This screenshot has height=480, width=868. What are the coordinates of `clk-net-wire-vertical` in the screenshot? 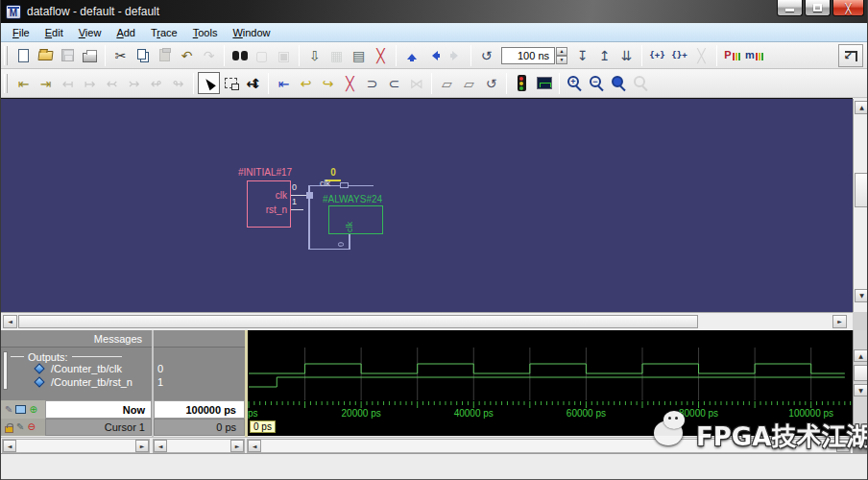 It's located at (309, 217).